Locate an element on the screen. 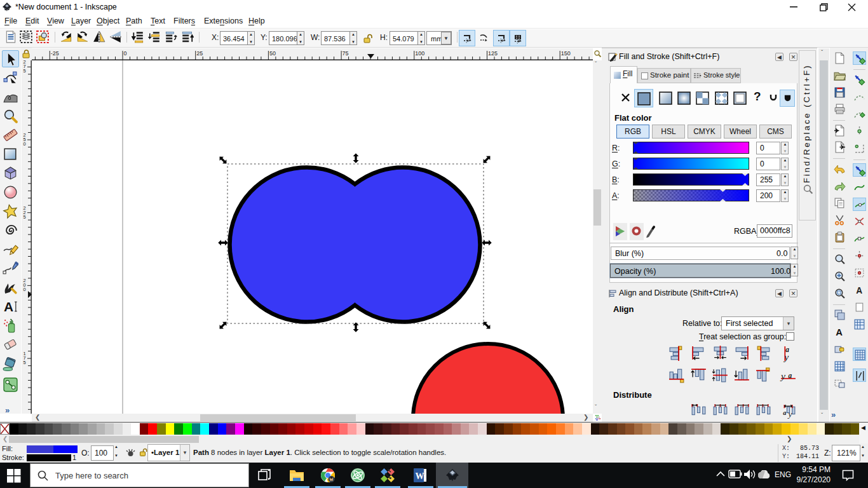 Image resolution: width=868 pixels, height=488 pixels. svg-text: 125 is located at coordinates (493, 53).